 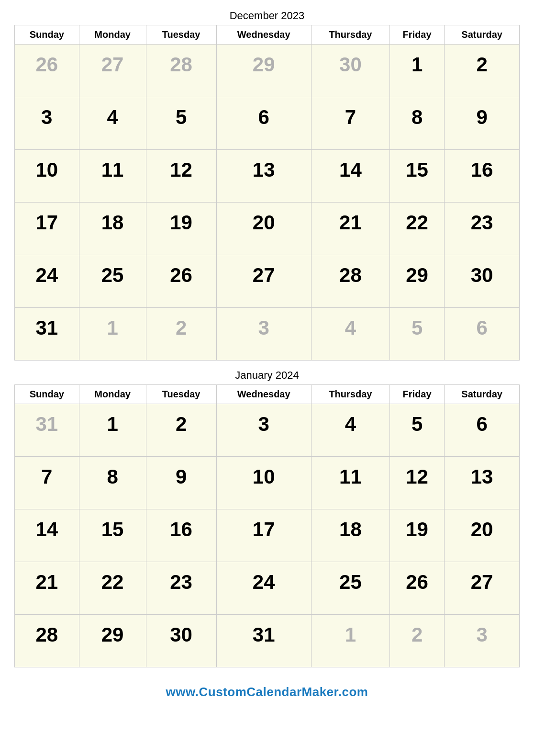 What do you see at coordinates (47, 395) in the screenshot?
I see `jan-header-sunday: Sunday` at bounding box center [47, 395].